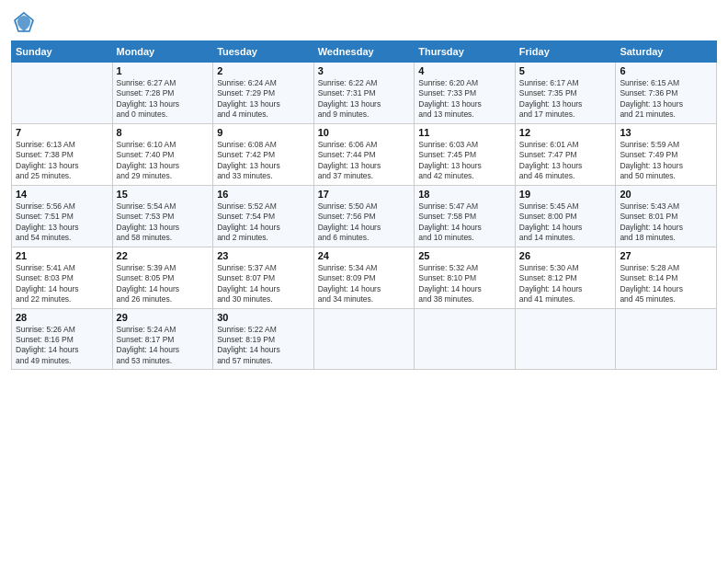  What do you see at coordinates (665, 223) in the screenshot?
I see `day-info: Sunrise: 5:43 AMSunset: 8:01 PMDaylight:…` at bounding box center [665, 223].